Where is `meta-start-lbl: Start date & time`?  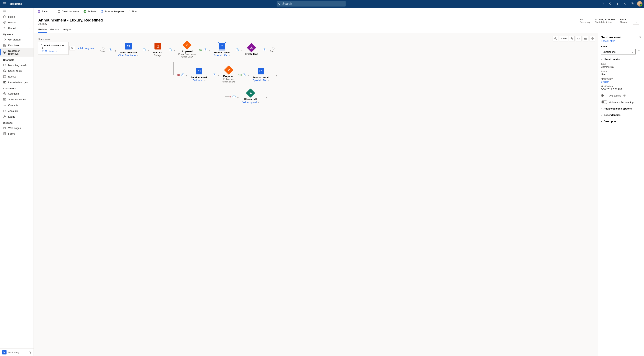
meta-start-lbl: Start date & time is located at coordinates (605, 22).